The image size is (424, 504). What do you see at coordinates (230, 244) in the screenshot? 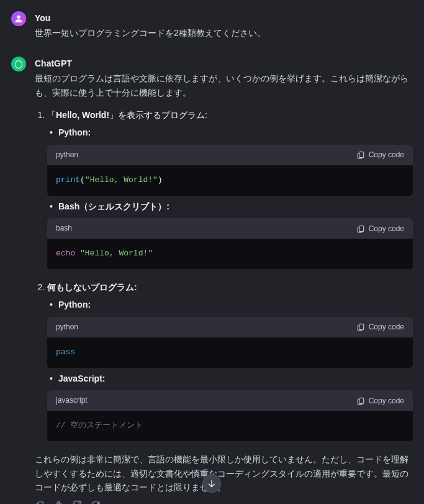
I see `code-block: bash Copy code echo "Hello, World!"` at bounding box center [230, 244].